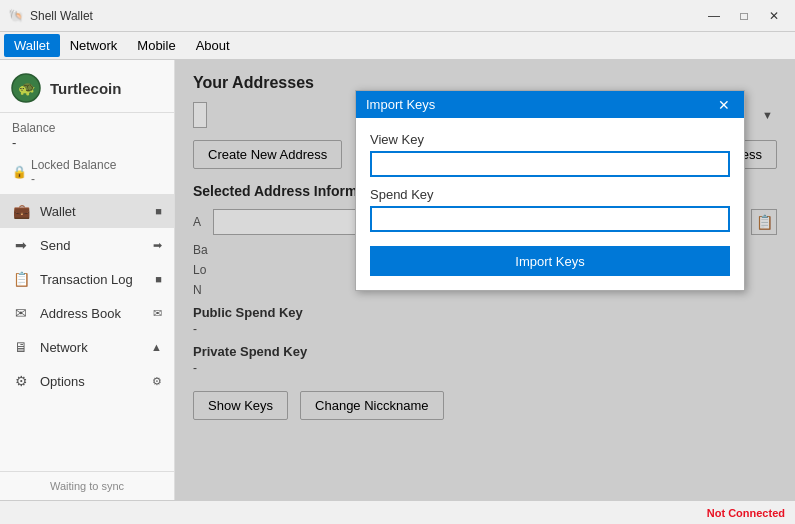 The width and height of the screenshot is (795, 524). Describe the element at coordinates (21, 211) in the screenshot. I see `wallet-nav-icon: 💼` at that location.